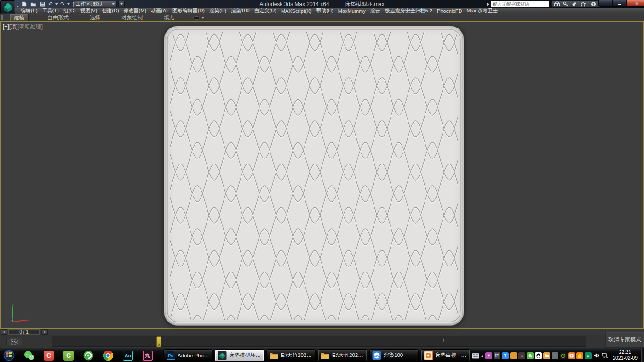  I want to click on tray-eset-icon: e, so click(588, 356).